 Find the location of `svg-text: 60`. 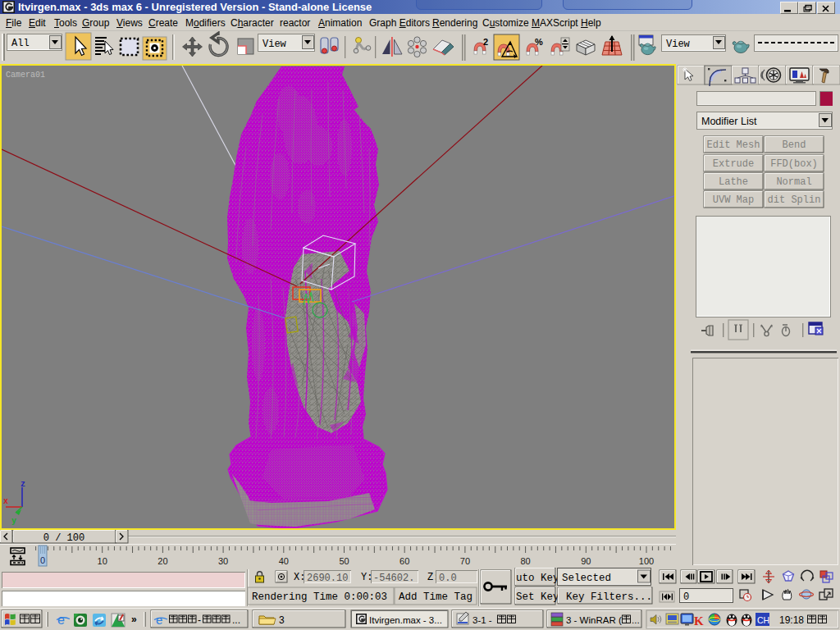

svg-text: 60 is located at coordinates (404, 561).